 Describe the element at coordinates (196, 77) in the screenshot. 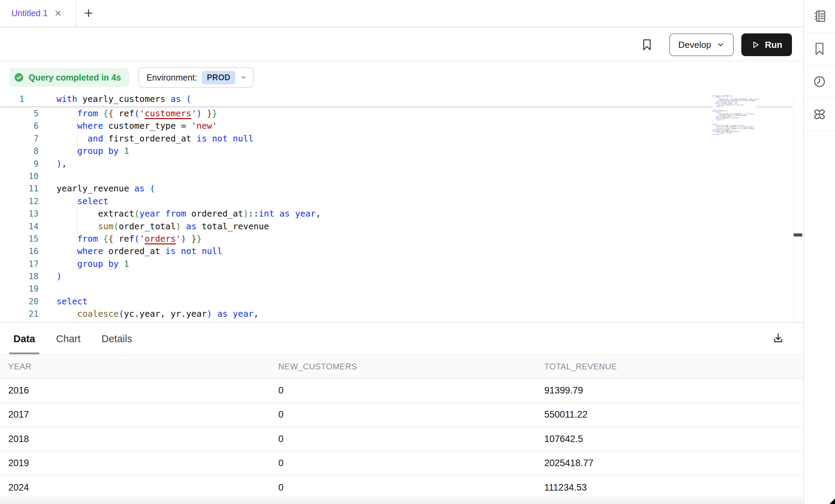

I see `environment-select: Environment: PROD` at that location.